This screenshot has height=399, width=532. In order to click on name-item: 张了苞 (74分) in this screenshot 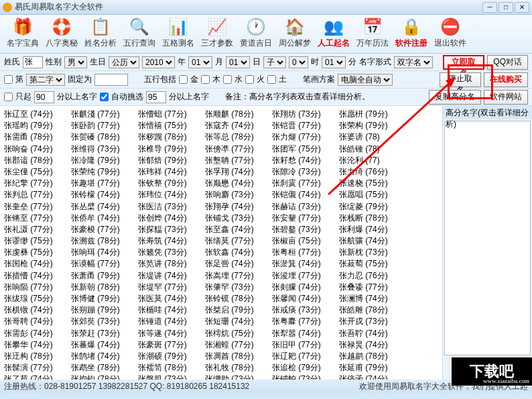, I will do `click(38, 377)`.